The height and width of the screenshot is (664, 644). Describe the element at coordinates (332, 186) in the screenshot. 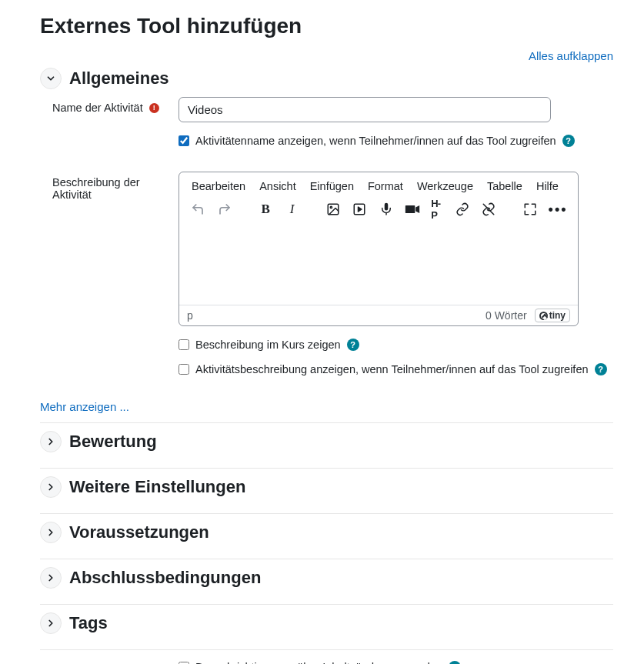

I see `menu-insert: Einfügen` at that location.